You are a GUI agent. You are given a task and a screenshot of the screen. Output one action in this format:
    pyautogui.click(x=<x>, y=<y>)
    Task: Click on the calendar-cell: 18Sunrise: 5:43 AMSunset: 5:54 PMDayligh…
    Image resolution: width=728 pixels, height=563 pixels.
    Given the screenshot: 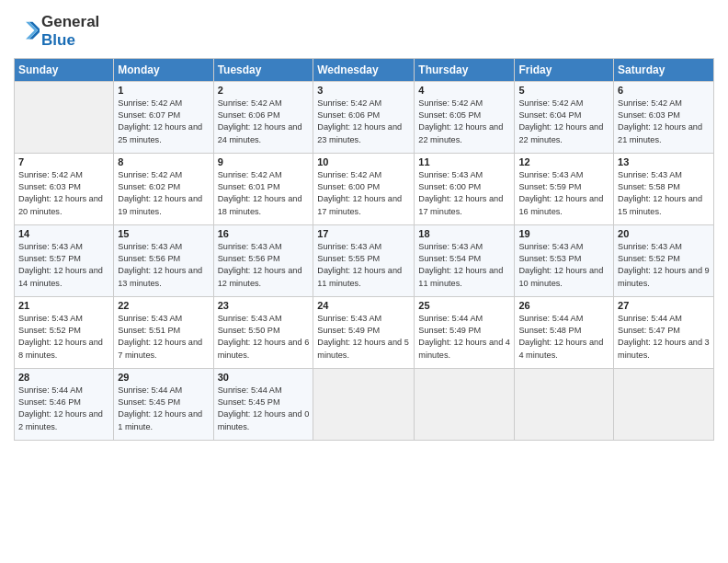 What is the action you would take?
    pyautogui.click(x=465, y=260)
    